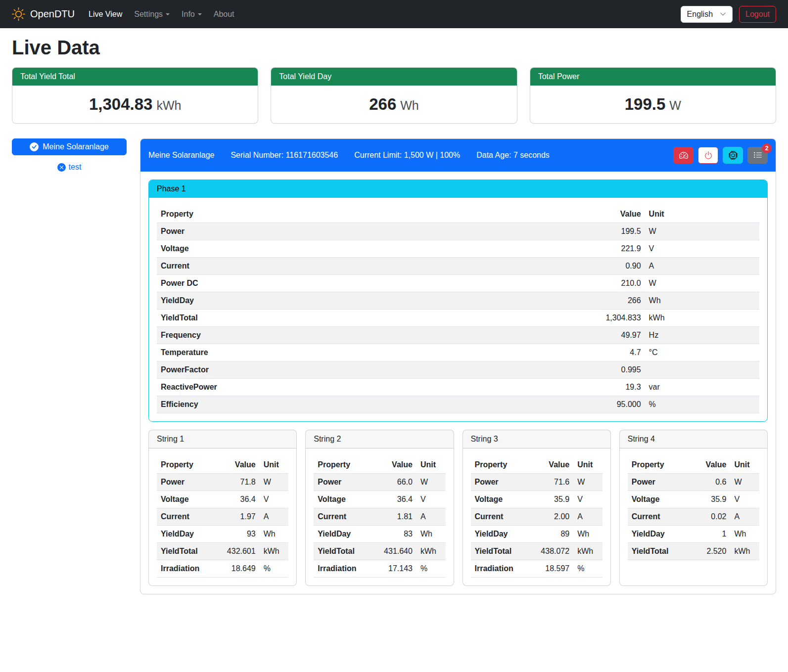  I want to click on power-icon, so click(708, 155).